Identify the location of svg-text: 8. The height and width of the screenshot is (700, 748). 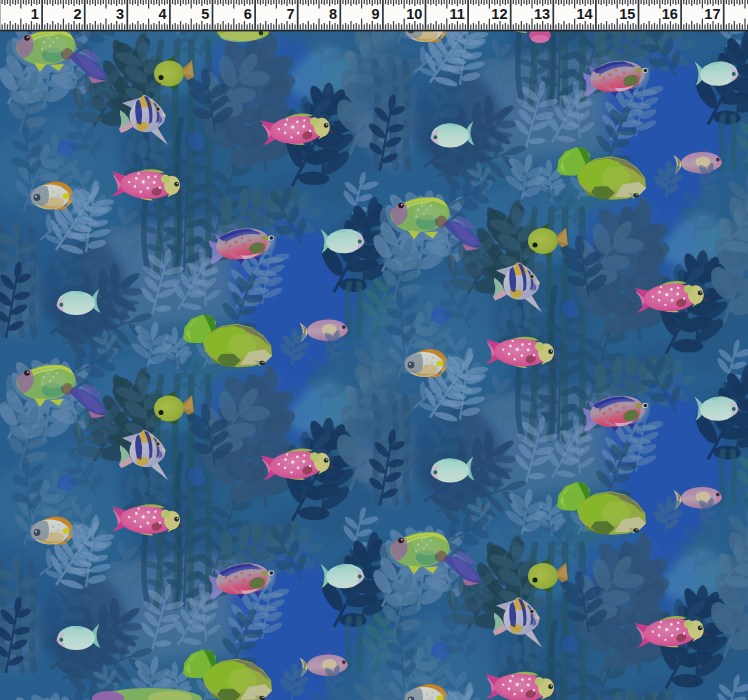
(333, 14).